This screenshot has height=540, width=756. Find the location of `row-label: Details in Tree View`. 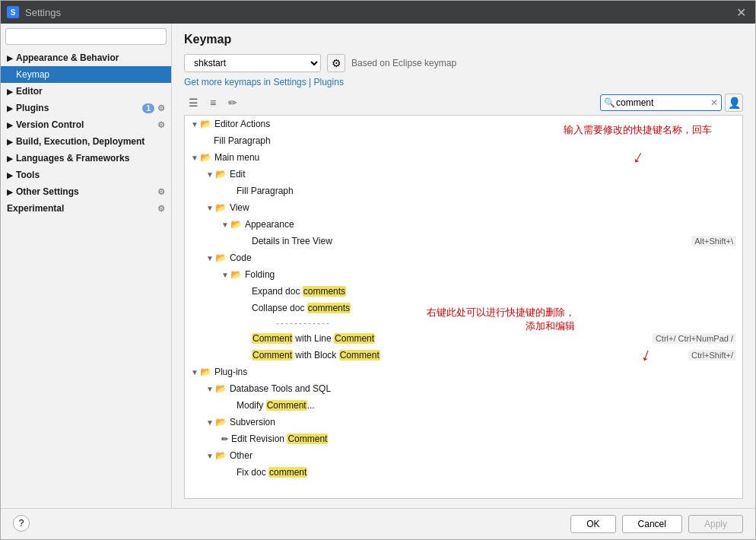

row-label: Details in Tree View is located at coordinates (292, 241).